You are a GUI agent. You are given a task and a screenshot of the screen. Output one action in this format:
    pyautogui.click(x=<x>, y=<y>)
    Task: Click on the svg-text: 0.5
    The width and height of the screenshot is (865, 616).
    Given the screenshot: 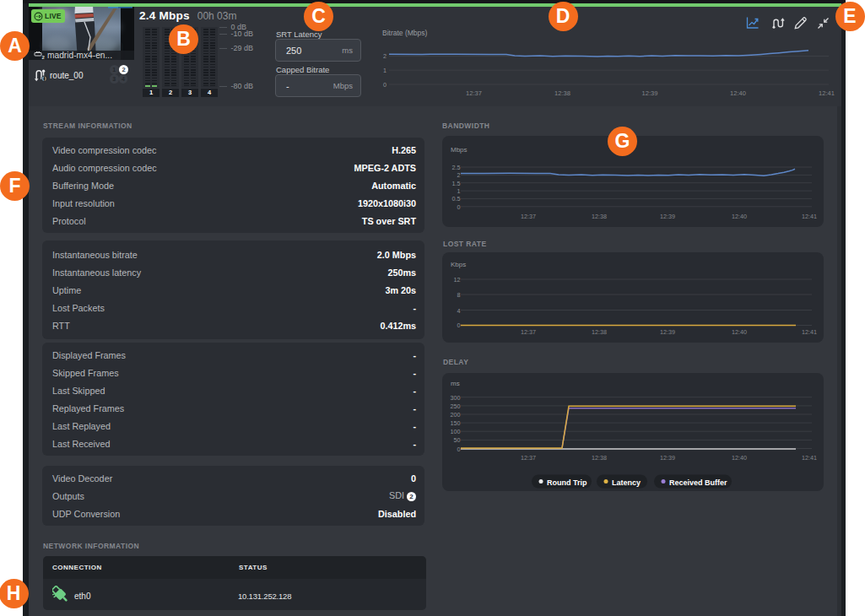 What is the action you would take?
    pyautogui.click(x=457, y=199)
    